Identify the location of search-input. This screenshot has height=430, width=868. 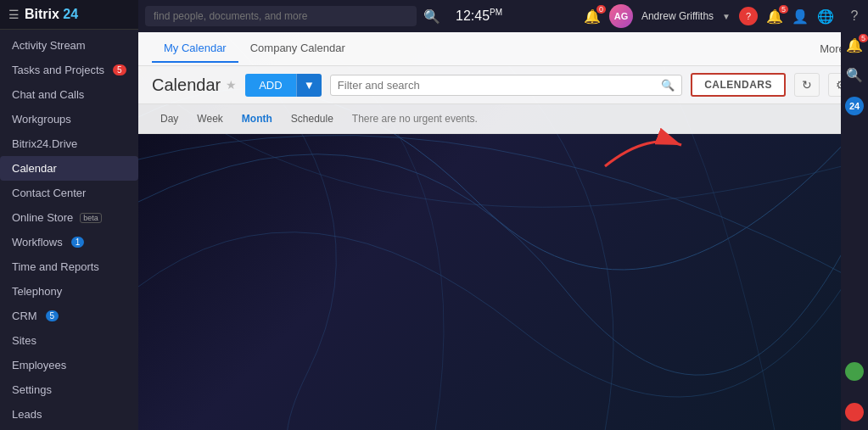
(281, 16).